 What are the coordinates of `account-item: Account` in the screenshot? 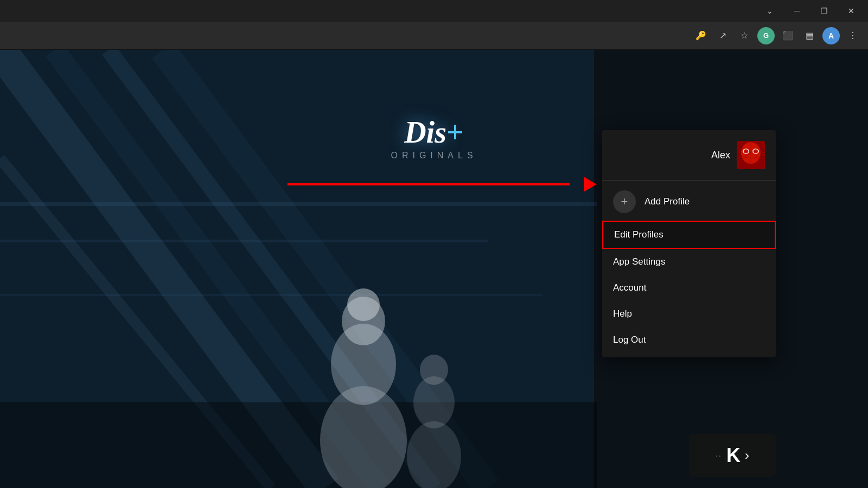 It's located at (689, 288).